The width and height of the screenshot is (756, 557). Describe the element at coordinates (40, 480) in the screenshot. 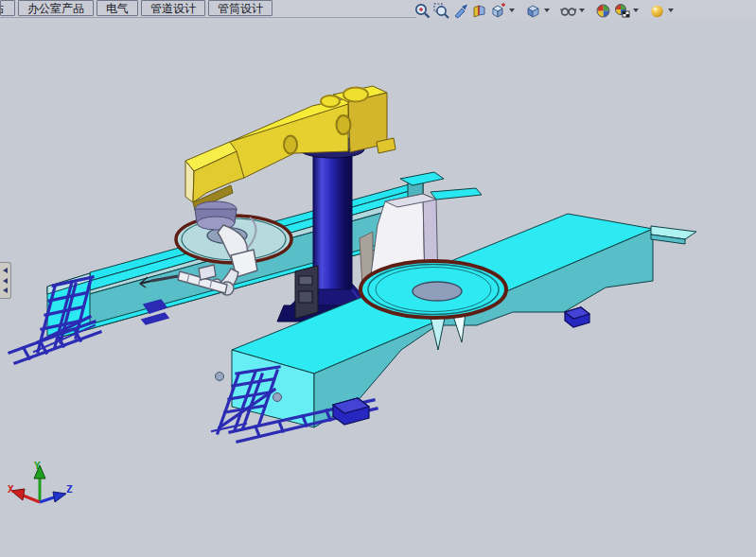

I see `view-triad: X Y Z` at that location.